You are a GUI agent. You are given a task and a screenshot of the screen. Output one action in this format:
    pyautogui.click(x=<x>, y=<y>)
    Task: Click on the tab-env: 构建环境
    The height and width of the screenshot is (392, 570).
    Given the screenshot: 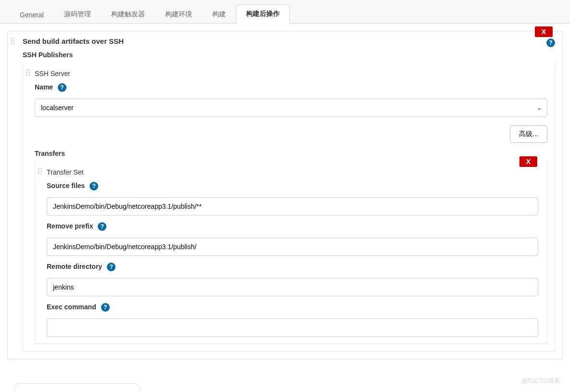 What is the action you would take?
    pyautogui.click(x=179, y=14)
    